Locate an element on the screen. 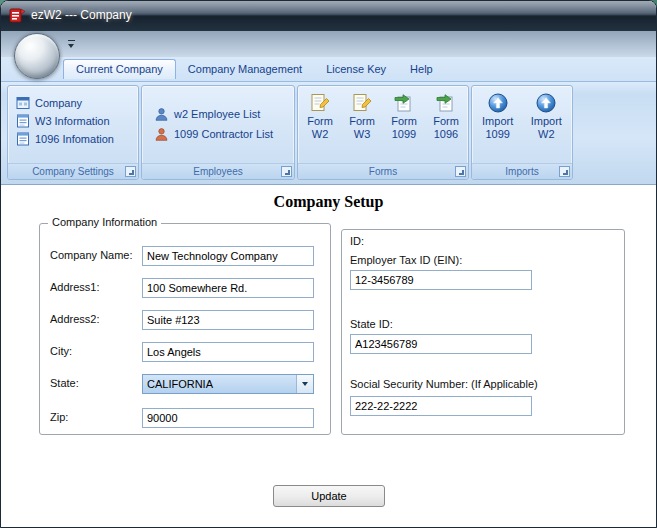 This screenshot has height=528, width=657. update-button: Update is located at coordinates (329, 496).